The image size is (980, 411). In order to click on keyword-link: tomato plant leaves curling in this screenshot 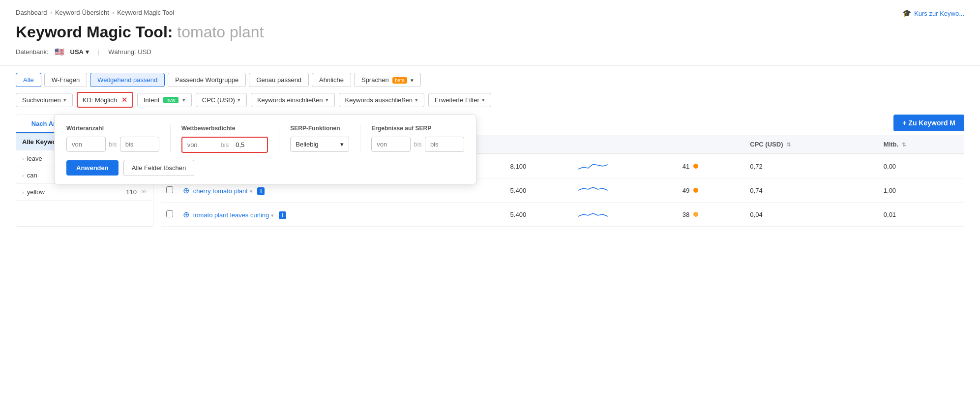, I will do `click(231, 215)`.